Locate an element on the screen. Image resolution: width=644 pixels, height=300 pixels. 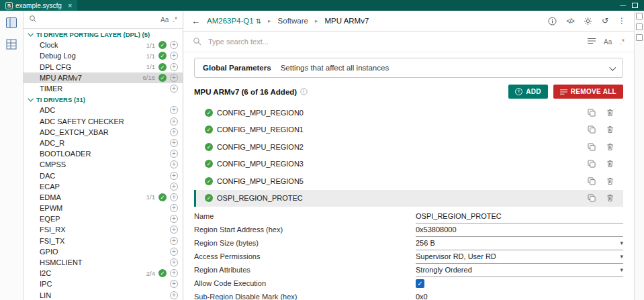
instance-row-ospi-region-protec: ✓OSPI_REGION_PROTEC is located at coordinates (408, 199).